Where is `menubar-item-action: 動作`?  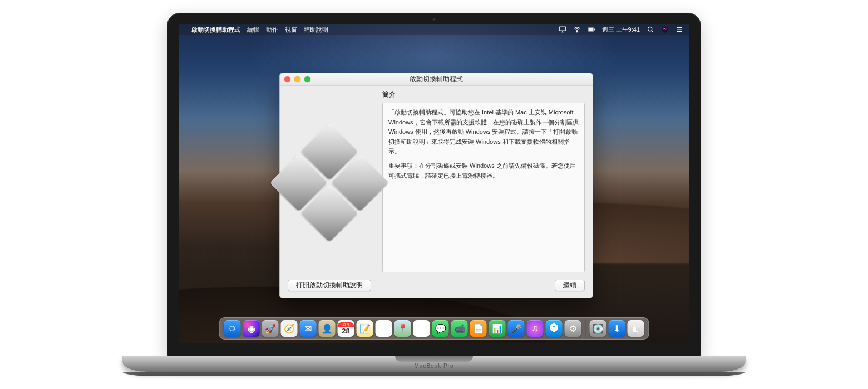
menubar-item-action: 動作 is located at coordinates (272, 30).